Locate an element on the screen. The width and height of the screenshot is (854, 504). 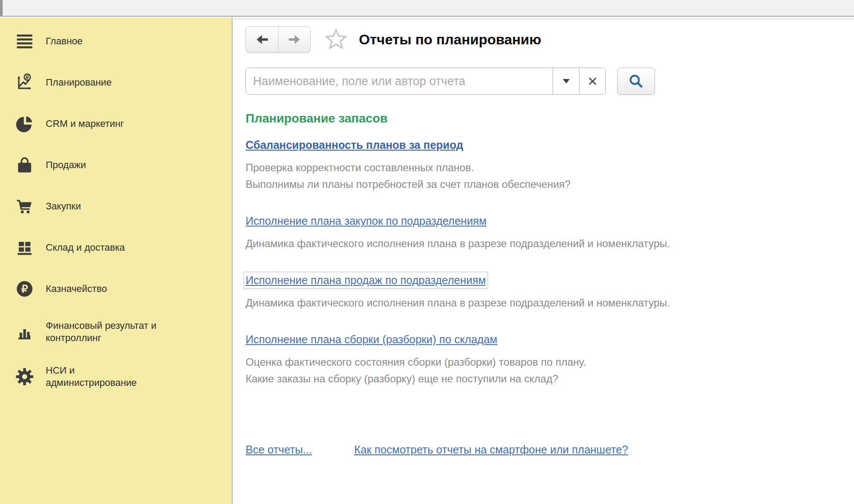
search-button is located at coordinates (636, 81).